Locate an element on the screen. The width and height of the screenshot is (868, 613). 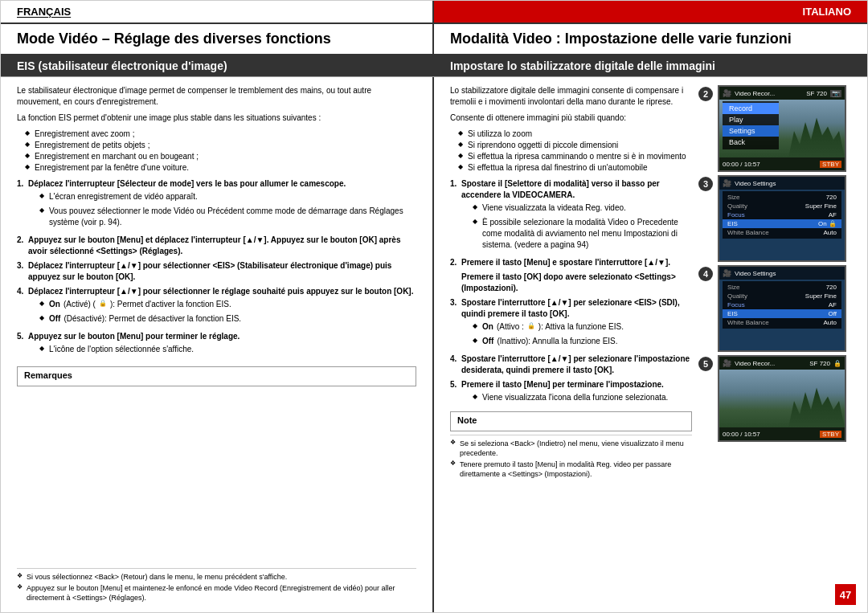
title-right: Modalità Video : Impostazione delle vari… is located at coordinates (651, 39).